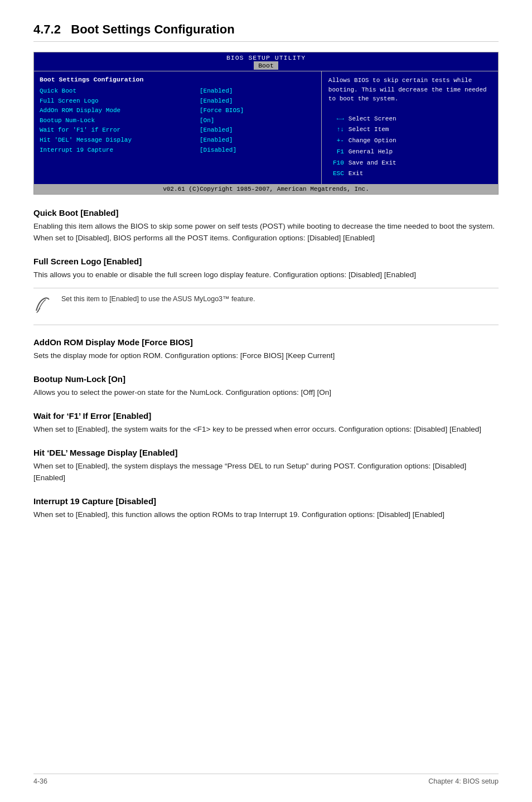 This screenshot has height=802, width=532. I want to click on bios-key-label: Exit, so click(356, 174).